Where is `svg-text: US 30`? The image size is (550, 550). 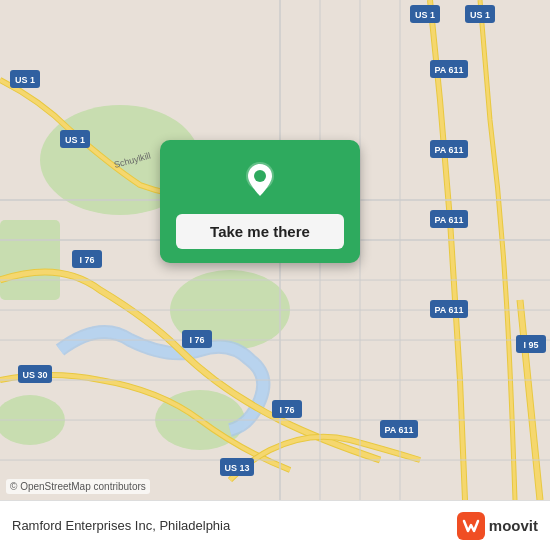 svg-text: US 30 is located at coordinates (34, 375).